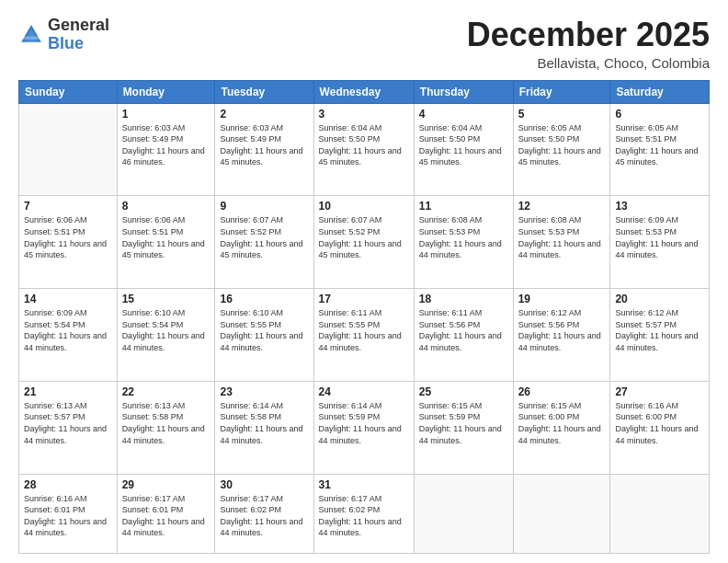 This screenshot has width=728, height=563. Describe the element at coordinates (463, 299) in the screenshot. I see `day-number: 18` at that location.